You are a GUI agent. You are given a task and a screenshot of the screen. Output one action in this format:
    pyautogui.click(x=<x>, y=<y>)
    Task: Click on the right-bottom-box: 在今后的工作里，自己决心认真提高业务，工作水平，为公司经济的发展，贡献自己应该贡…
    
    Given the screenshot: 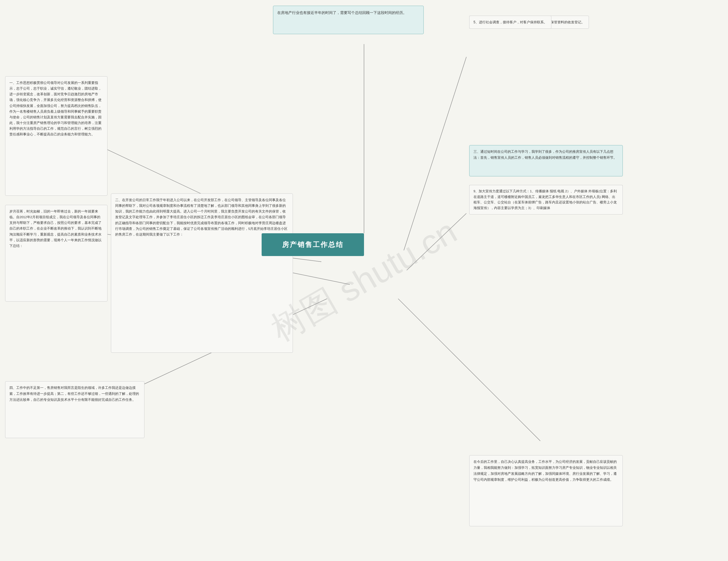 What is the action you would take?
    pyautogui.click(x=546, y=491)
    